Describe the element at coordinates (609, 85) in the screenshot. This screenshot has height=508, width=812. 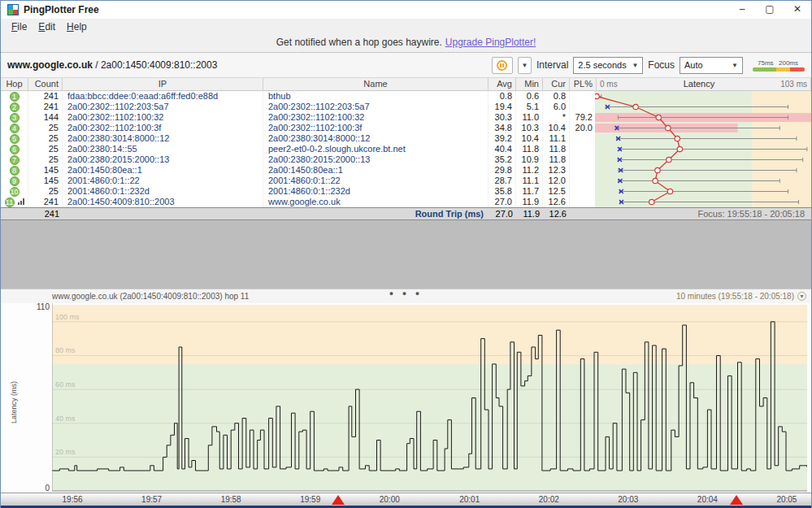
I see `latency-axis-min: 0 ms` at that location.